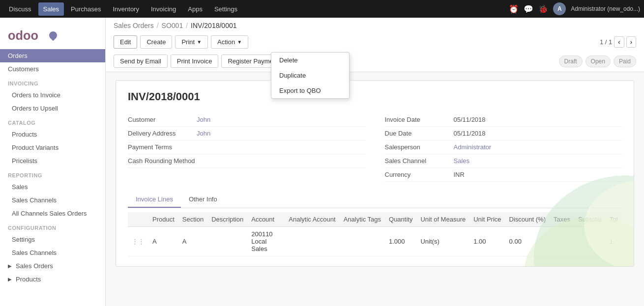 The width and height of the screenshot is (644, 306). I want to click on invoice-date-value: 05/11/2018, so click(470, 120).